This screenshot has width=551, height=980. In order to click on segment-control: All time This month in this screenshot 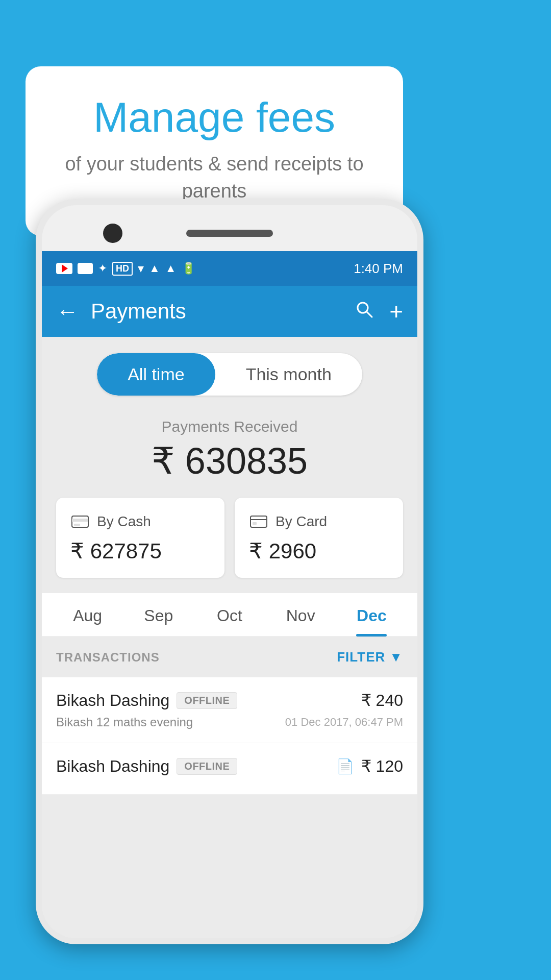, I will do `click(230, 375)`.